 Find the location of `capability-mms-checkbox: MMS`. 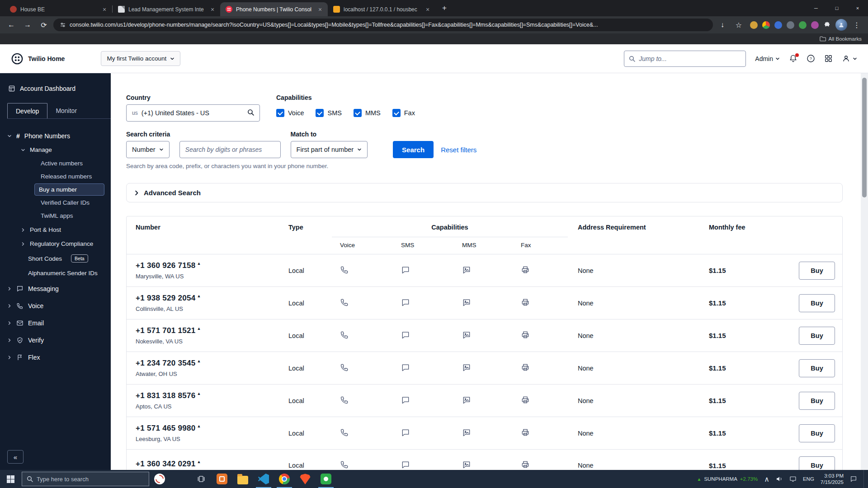

capability-mms-checkbox: MMS is located at coordinates (367, 113).